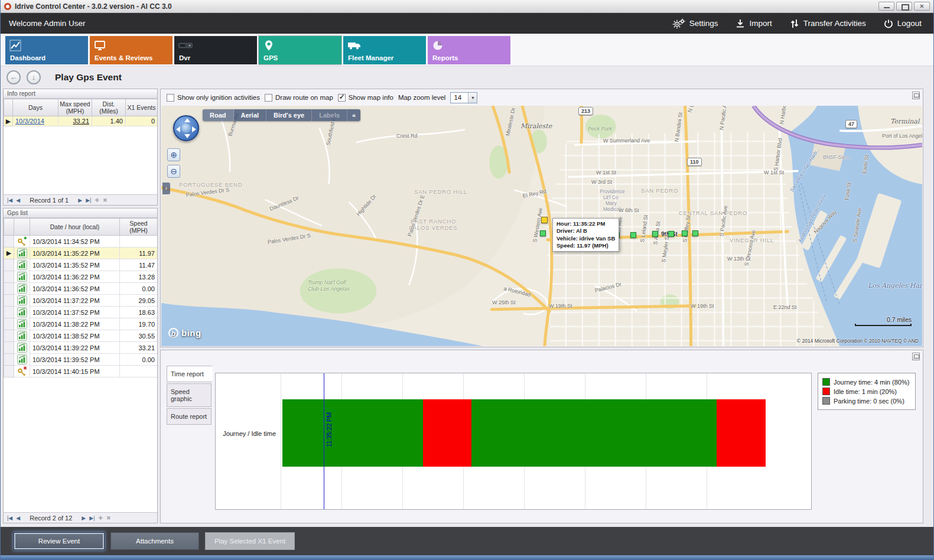 Image resolution: width=934 pixels, height=560 pixels. Describe the element at coordinates (469, 50) in the screenshot. I see `tab-reports: Reports` at that location.